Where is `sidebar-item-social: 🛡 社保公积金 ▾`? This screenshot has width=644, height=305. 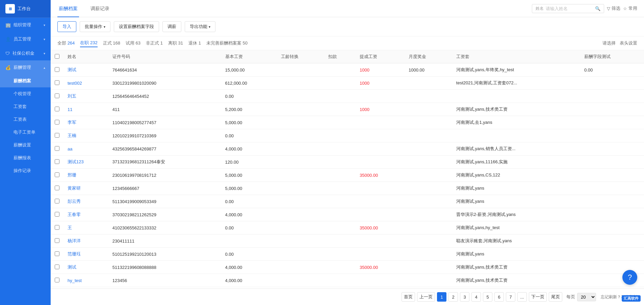 sidebar-item-social: 🛡 社保公积金 ▾ is located at coordinates (25, 53).